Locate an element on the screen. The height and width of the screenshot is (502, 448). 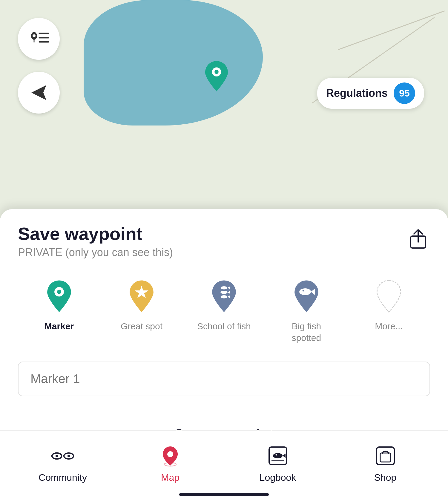
bottom-navigation: Community Map Logbook is located at coordinates (224, 466).